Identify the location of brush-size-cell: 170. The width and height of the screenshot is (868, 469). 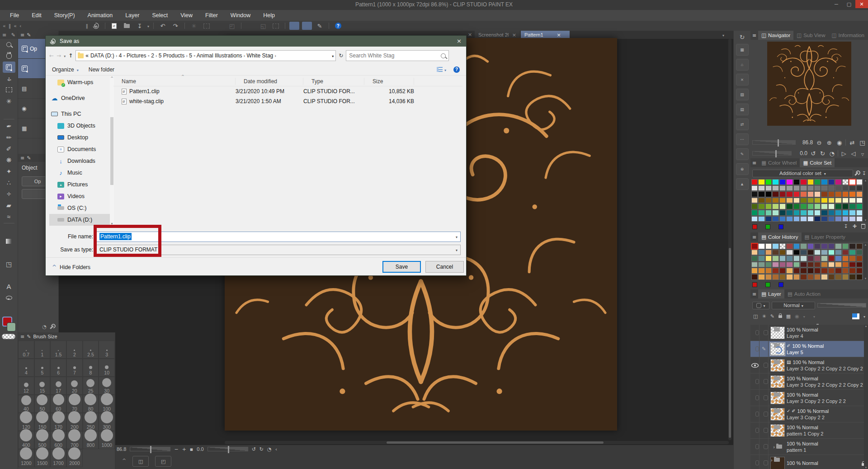
(58, 422).